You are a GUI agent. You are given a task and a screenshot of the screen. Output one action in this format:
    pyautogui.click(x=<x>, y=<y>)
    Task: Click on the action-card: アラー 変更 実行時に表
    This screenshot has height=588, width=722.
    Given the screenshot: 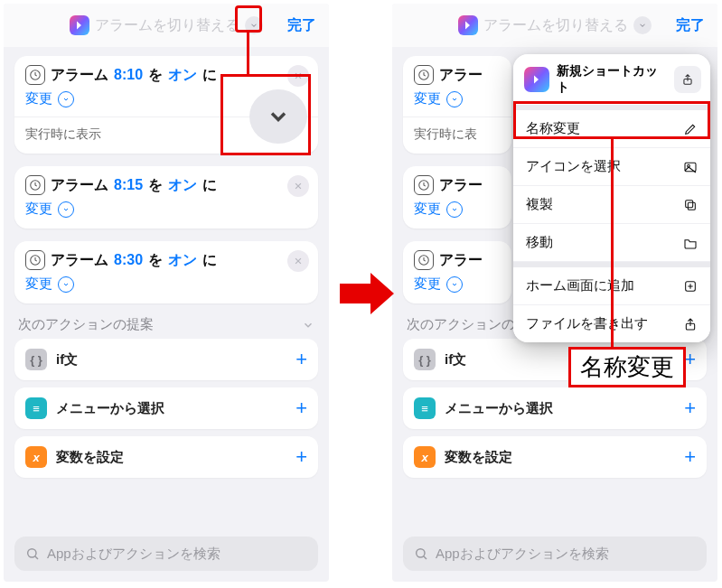 What is the action you would take?
    pyautogui.click(x=457, y=105)
    